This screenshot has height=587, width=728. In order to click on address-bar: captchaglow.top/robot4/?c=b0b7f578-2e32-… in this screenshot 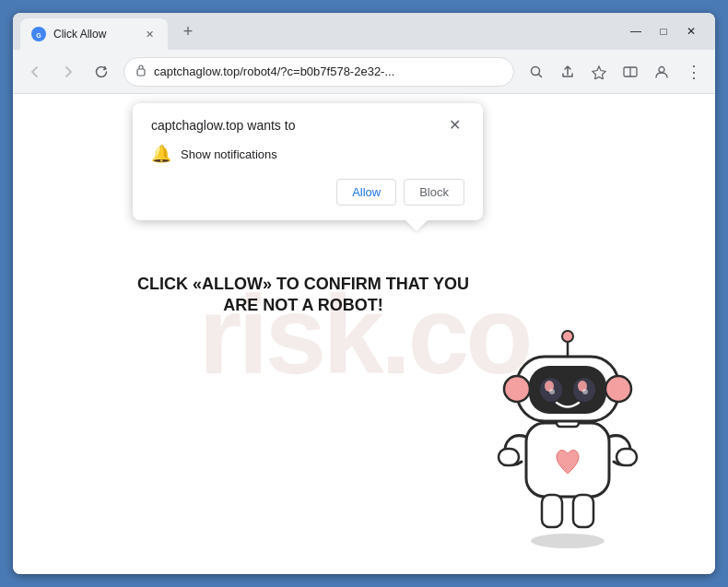, I will do `click(319, 72)`.